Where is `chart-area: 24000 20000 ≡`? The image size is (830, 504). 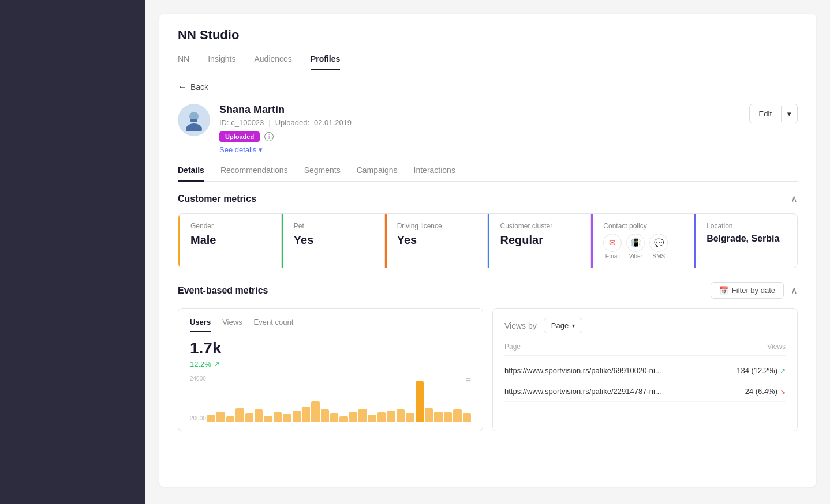 chart-area: 24000 20000 ≡ is located at coordinates (330, 398).